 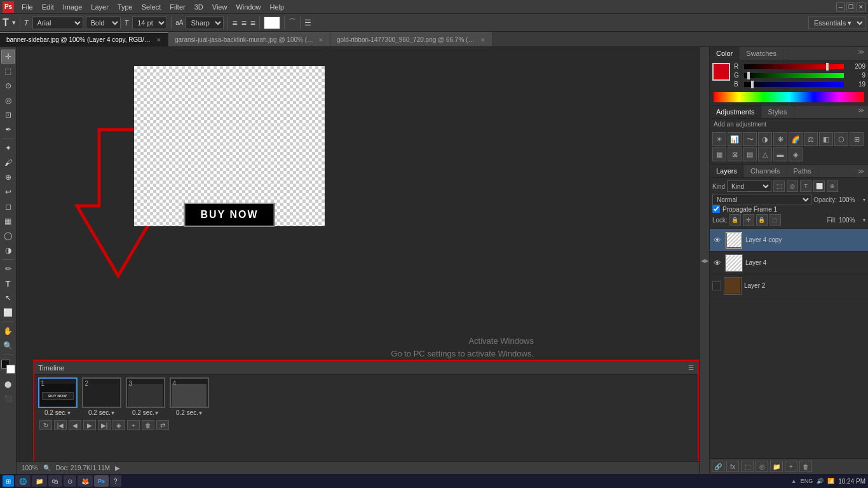 What do you see at coordinates (177, 7) in the screenshot?
I see `menu-filter: Filter` at bounding box center [177, 7].